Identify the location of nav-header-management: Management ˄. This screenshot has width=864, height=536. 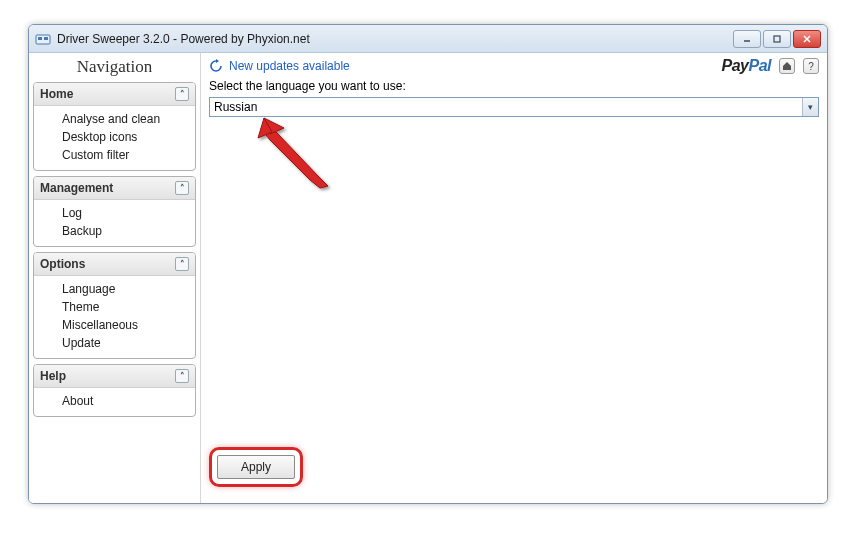
(114, 188).